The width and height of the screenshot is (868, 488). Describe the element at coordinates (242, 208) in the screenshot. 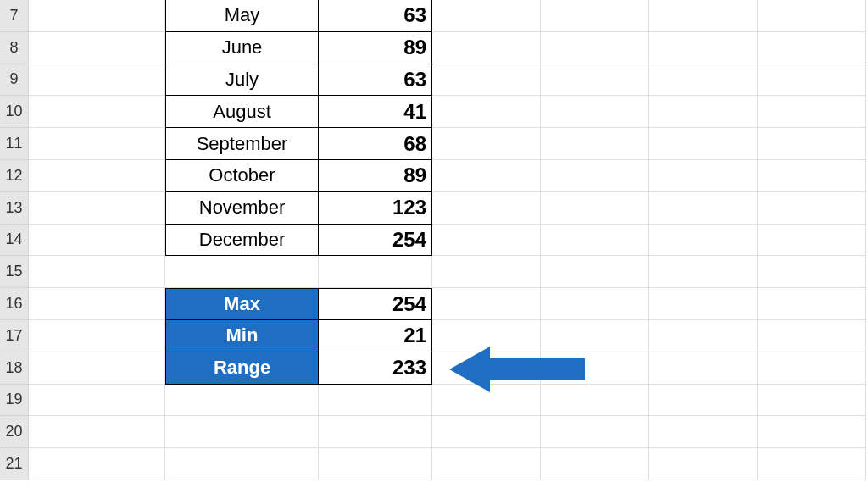

I see `cell-month: November` at that location.